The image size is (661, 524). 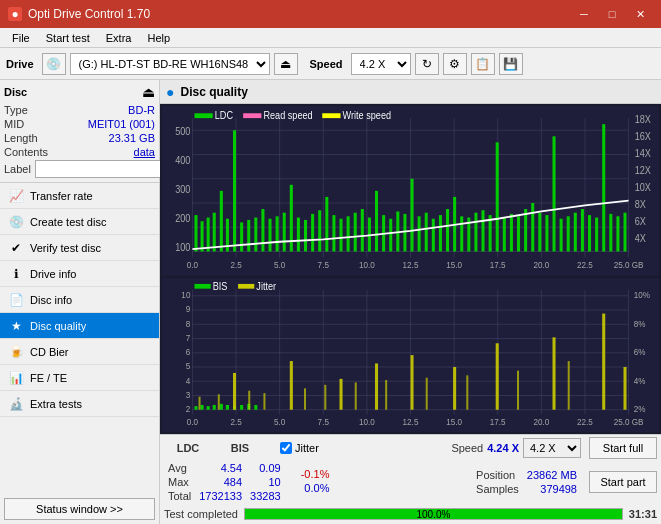 I want to click on sidebar-item-transfer-rate: 📈 Transfer rate, so click(x=80, y=196).